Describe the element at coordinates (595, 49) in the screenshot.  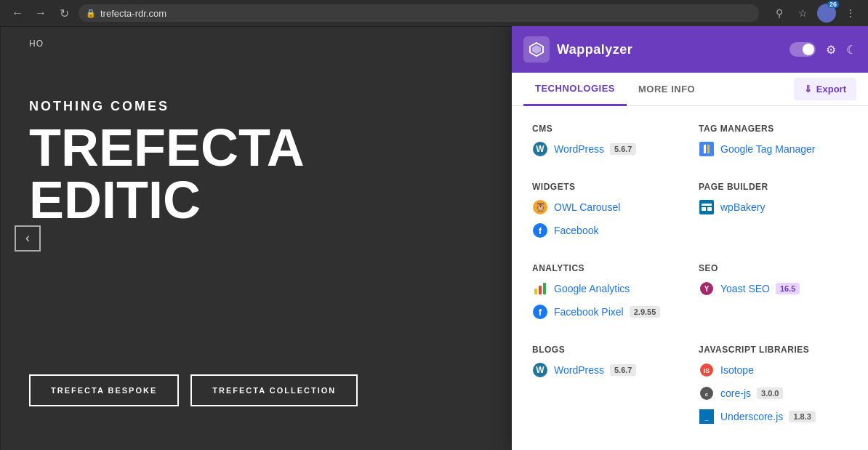
I see `wappalyzer-title: Wappalyzer` at that location.